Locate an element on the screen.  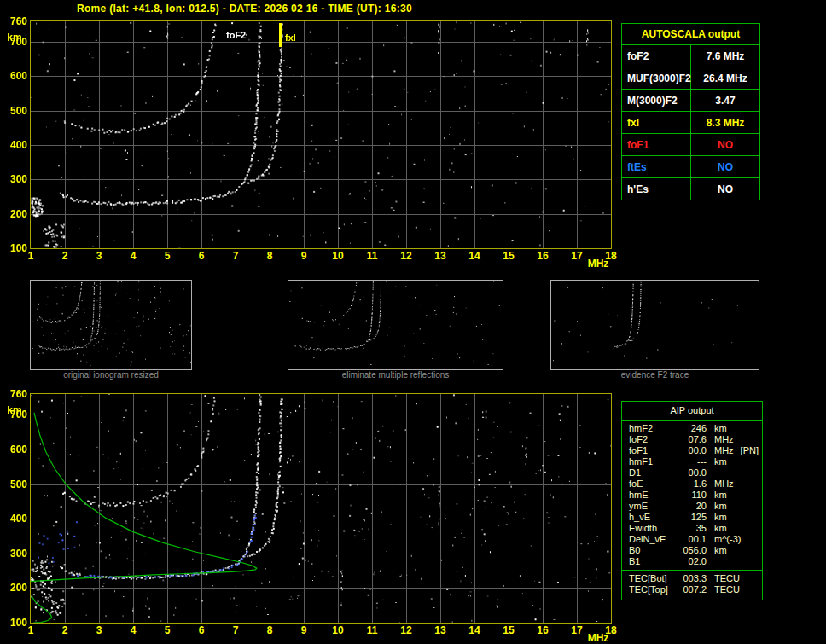
aip-panel-header: AIP output is located at coordinates (692, 411).